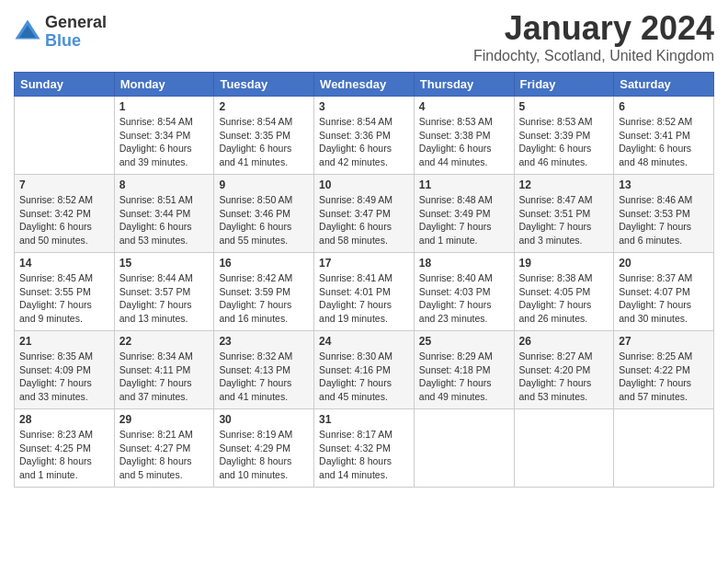 This screenshot has height=563, width=728. I want to click on day-number: 29, so click(165, 419).